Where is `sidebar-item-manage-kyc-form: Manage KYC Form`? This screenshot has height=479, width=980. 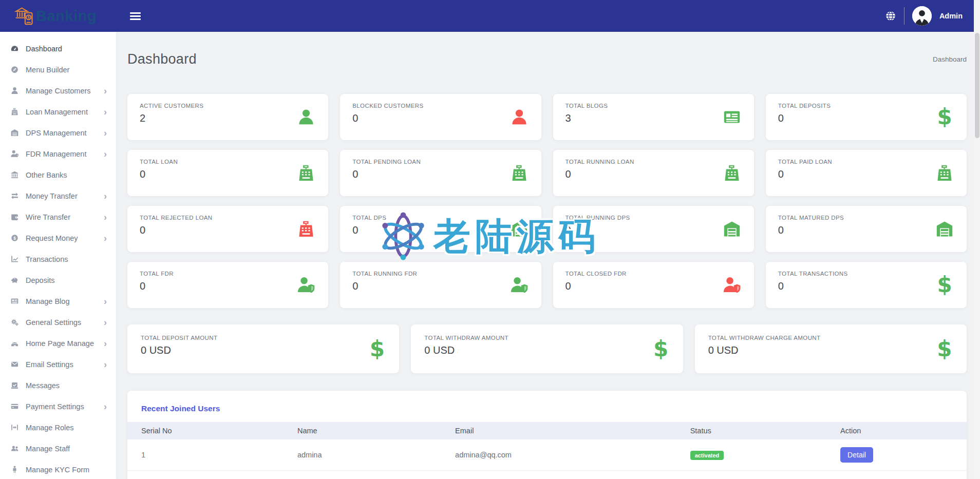 sidebar-item-manage-kyc-form: Manage KYC Form is located at coordinates (58, 469).